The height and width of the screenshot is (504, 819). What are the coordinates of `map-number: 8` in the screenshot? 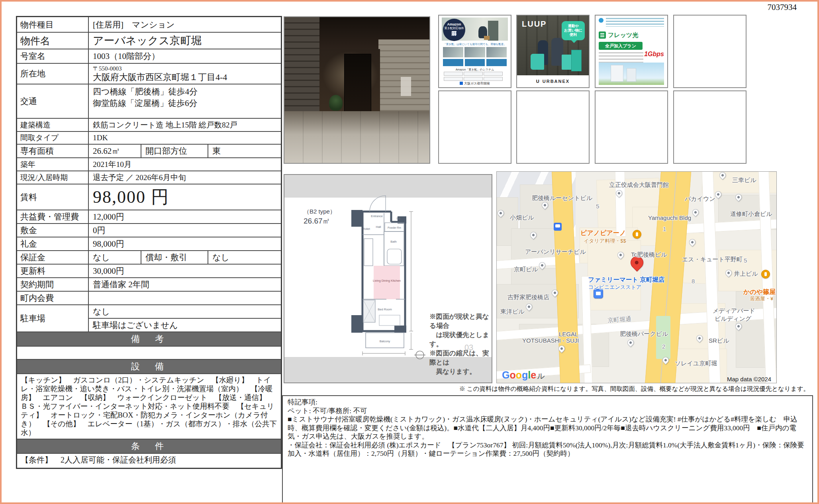 It's located at (693, 281).